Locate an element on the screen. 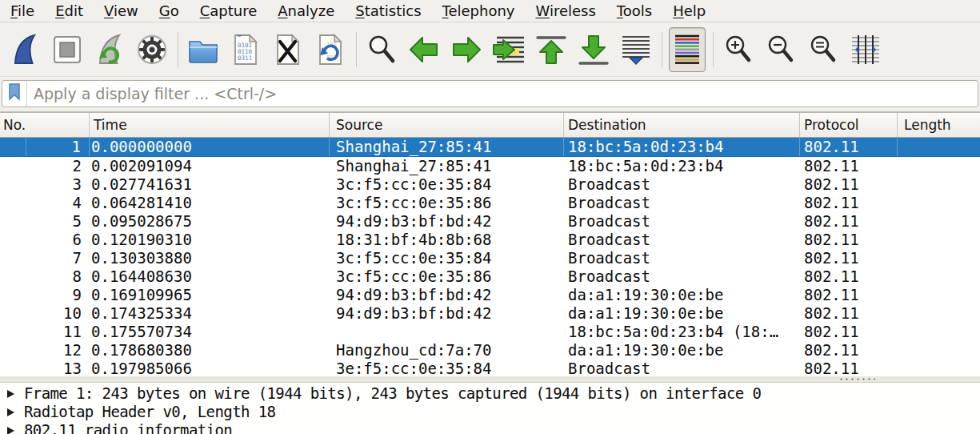 The image size is (980, 434). menu-file: File is located at coordinates (22, 11).